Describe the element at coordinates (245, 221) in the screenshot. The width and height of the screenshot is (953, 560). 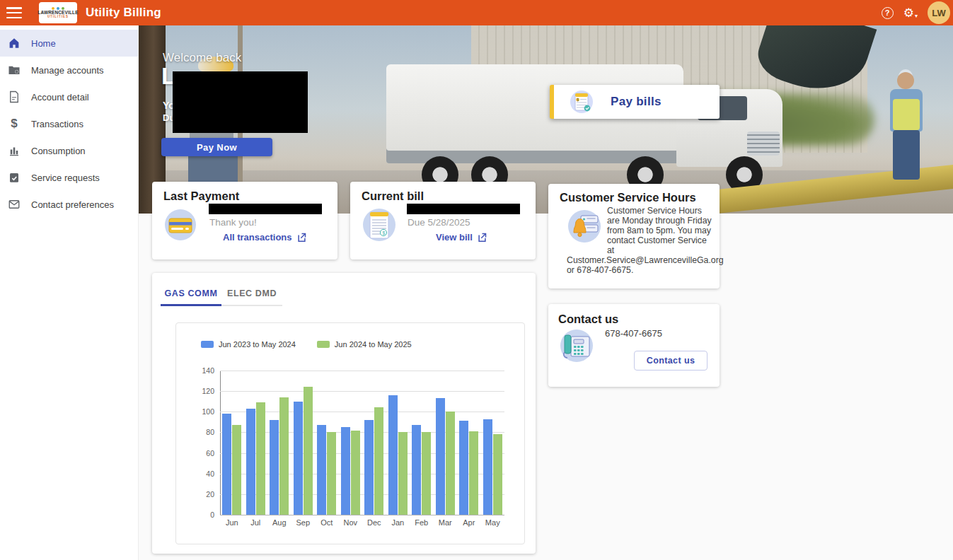
I see `last-payment-card: Last Payment Thank you! All transactions` at that location.